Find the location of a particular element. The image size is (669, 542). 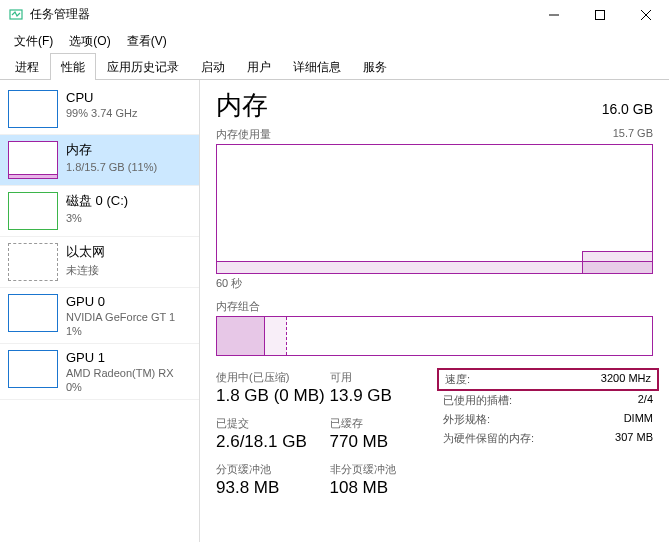

sidebar-item-disk: 磁盘 0 (C:) 3% is located at coordinates (100, 212).